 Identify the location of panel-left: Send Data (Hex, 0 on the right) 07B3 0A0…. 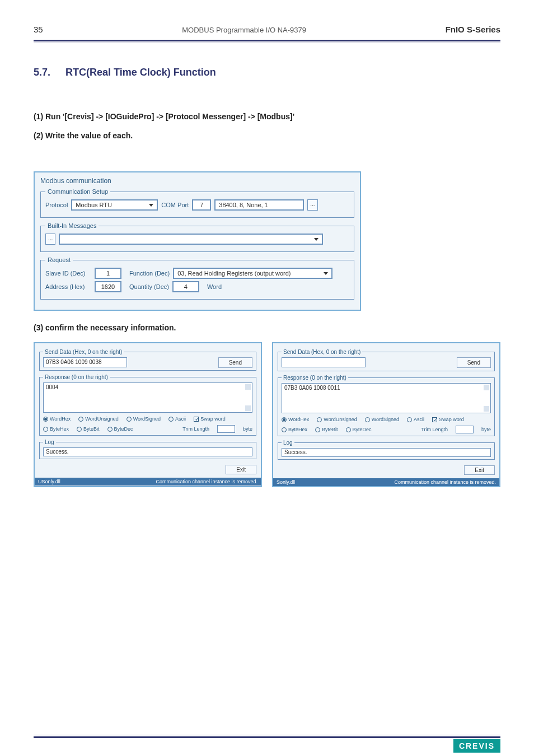
(148, 414).